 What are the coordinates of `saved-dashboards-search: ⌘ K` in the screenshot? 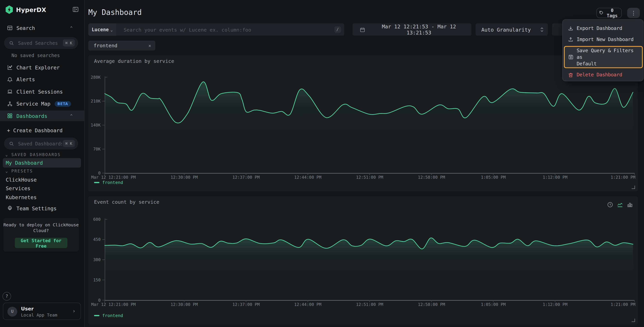 It's located at (41, 144).